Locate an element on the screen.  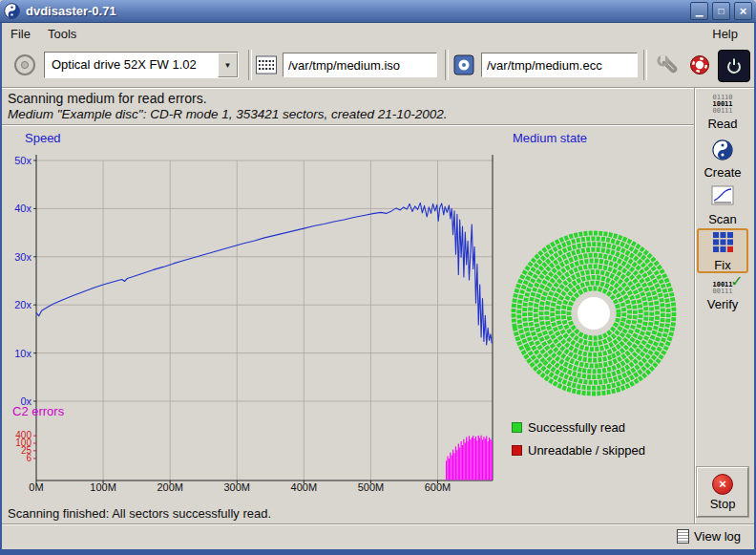
svg-text: 40x is located at coordinates (23, 208).